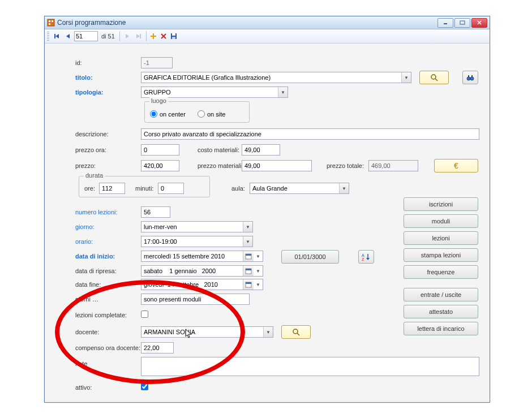  I want to click on id-label: id:, so click(79, 63).